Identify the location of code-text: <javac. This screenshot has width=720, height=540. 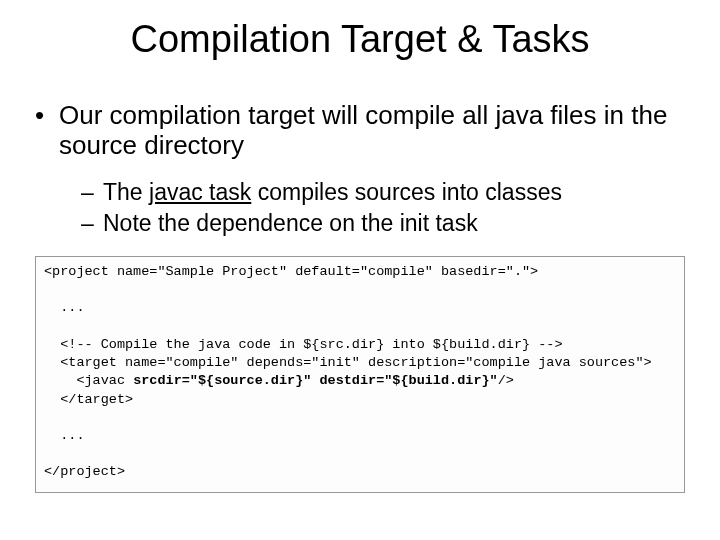
(88, 380).